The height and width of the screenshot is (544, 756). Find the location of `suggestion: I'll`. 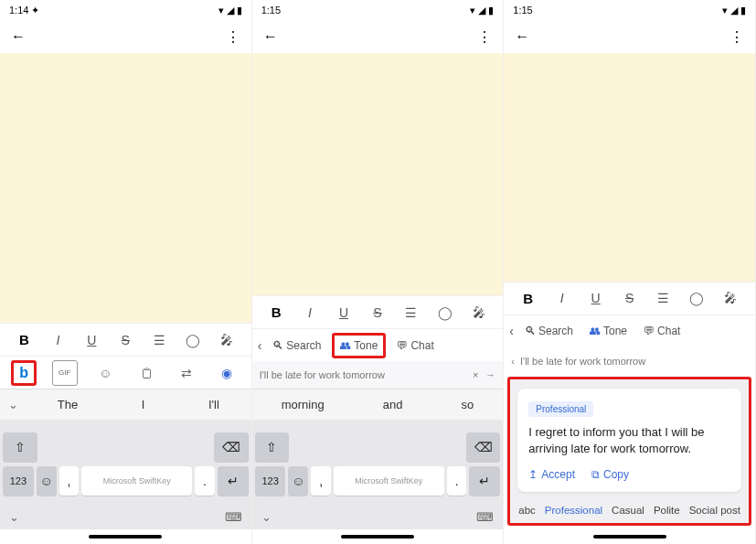

suggestion: I'll is located at coordinates (214, 404).